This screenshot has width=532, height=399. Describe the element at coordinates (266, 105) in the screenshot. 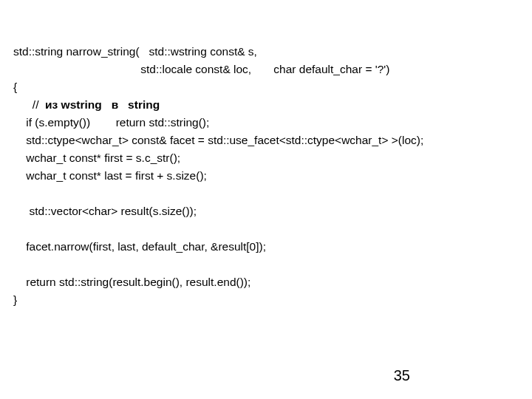

I see `code-comment-line: // из wstring в string` at that location.